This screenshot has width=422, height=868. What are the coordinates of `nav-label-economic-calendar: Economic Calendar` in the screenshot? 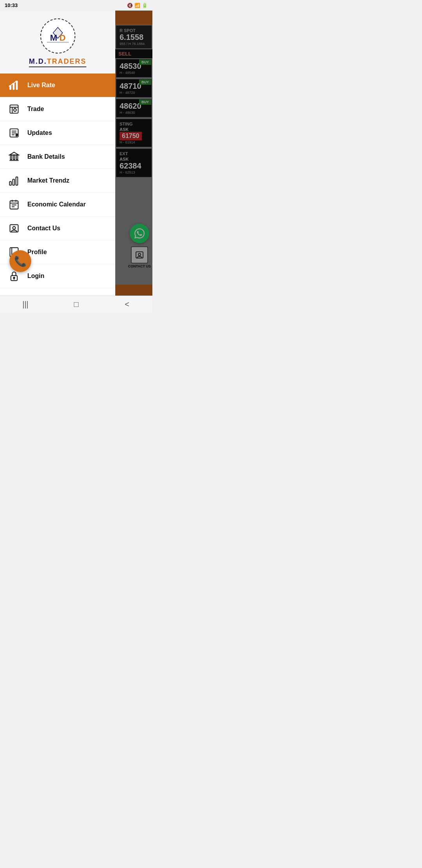 It's located at (56, 204).